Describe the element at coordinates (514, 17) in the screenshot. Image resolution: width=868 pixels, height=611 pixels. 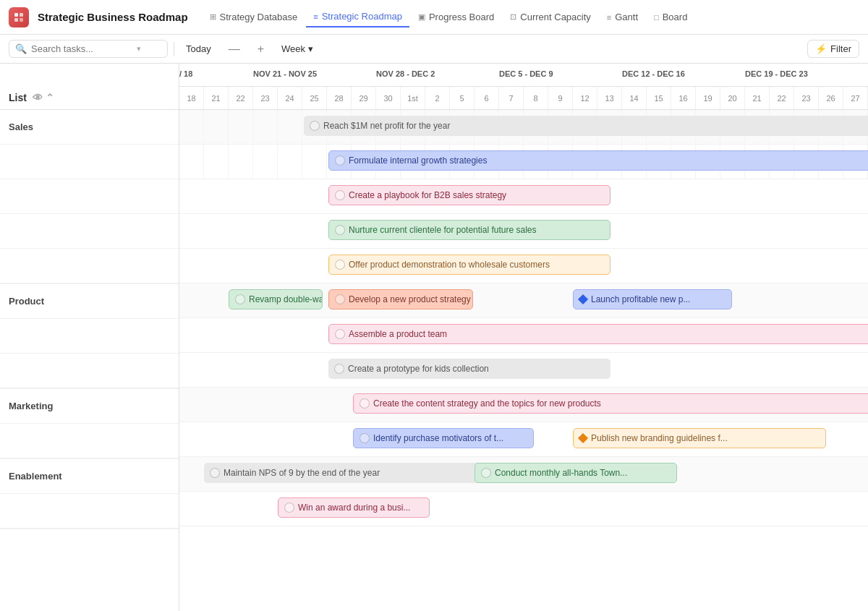
I see `current-capacity-icon: ⊡` at that location.